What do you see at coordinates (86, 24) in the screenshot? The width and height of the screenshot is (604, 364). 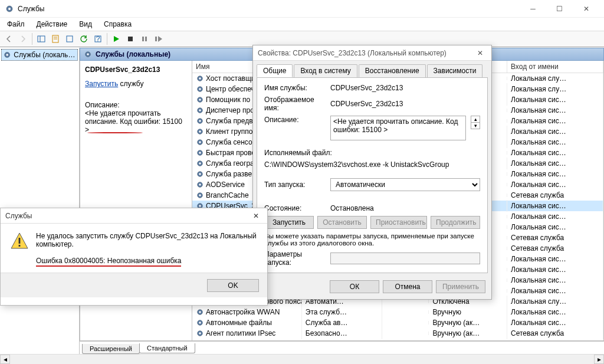 I see `menu-view: Вид` at bounding box center [86, 24].